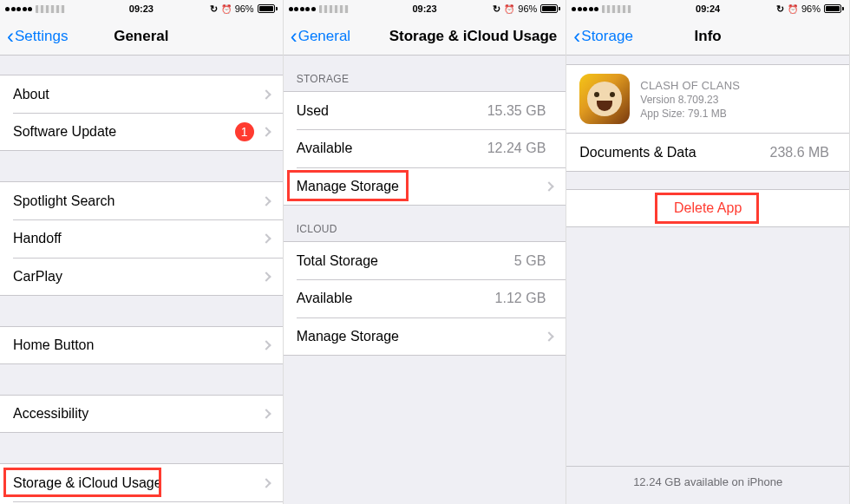 This screenshot has height=504, width=850. What do you see at coordinates (245, 132) in the screenshot?
I see `update-badge: 1` at bounding box center [245, 132].